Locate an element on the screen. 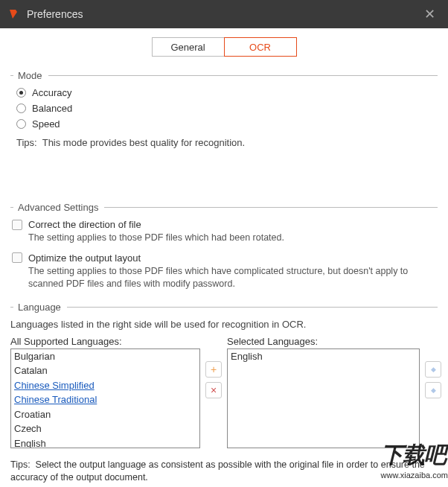  all-languages-list: BulgarianCatalanChinese SimplifiedChines… is located at coordinates (106, 398).